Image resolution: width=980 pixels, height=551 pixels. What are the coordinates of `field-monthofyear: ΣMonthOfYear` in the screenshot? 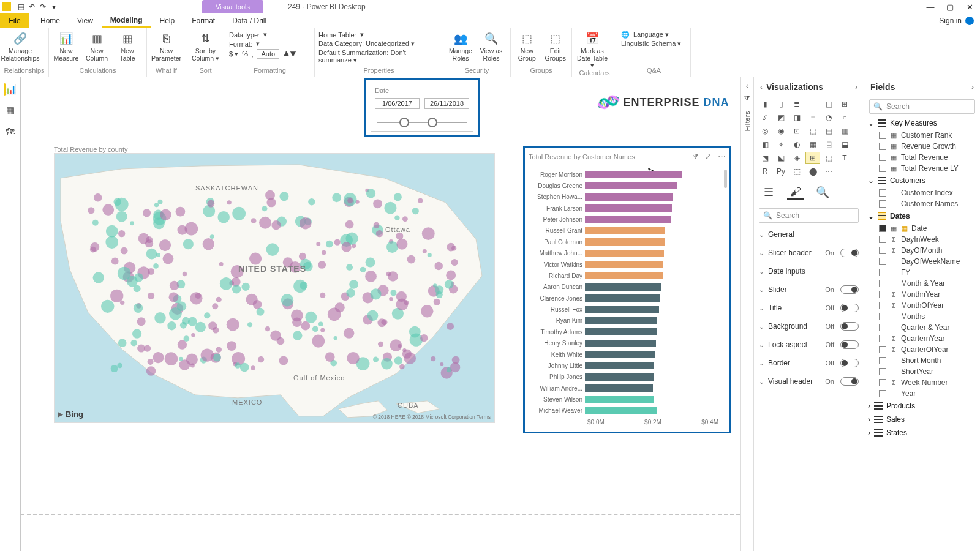 It's located at (922, 305).